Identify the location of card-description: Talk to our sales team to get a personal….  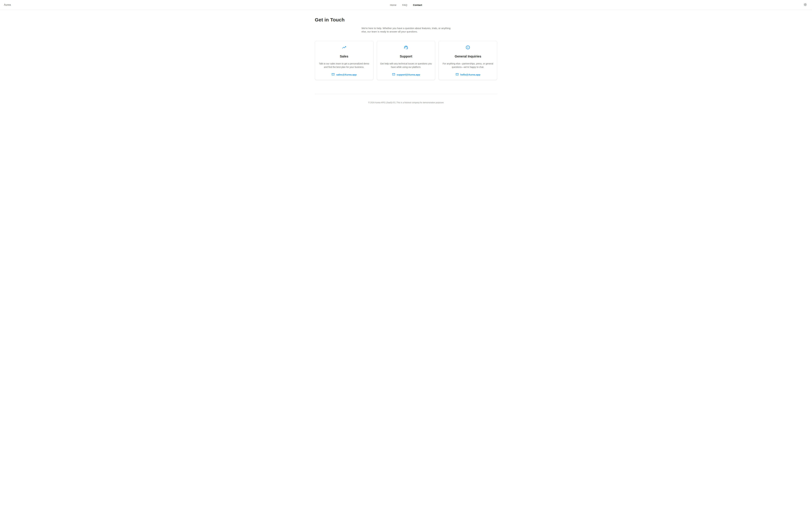
(344, 65).